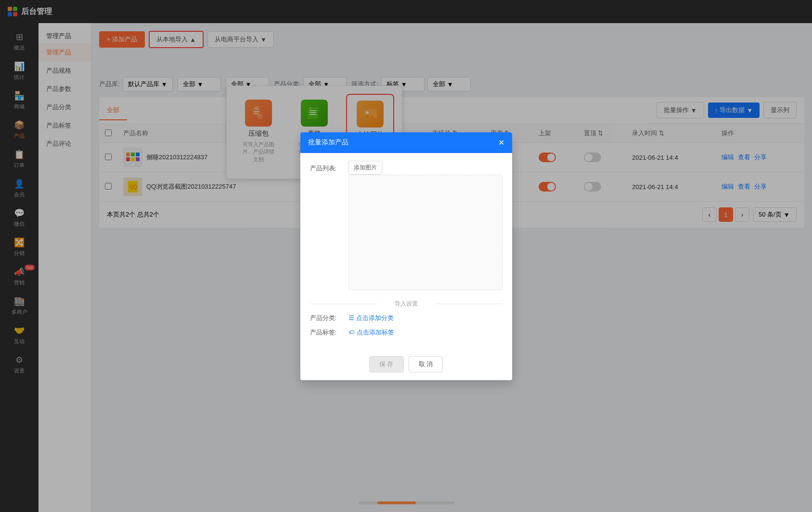  What do you see at coordinates (425, 225) in the screenshot?
I see `product-list-area: 添加图片` at bounding box center [425, 225].